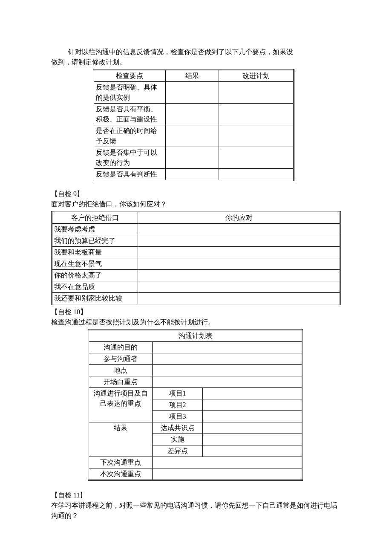 The image size is (392, 555). What do you see at coordinates (196, 252) in the screenshot?
I see `table-row: 我要和老板商量` at bounding box center [196, 252].